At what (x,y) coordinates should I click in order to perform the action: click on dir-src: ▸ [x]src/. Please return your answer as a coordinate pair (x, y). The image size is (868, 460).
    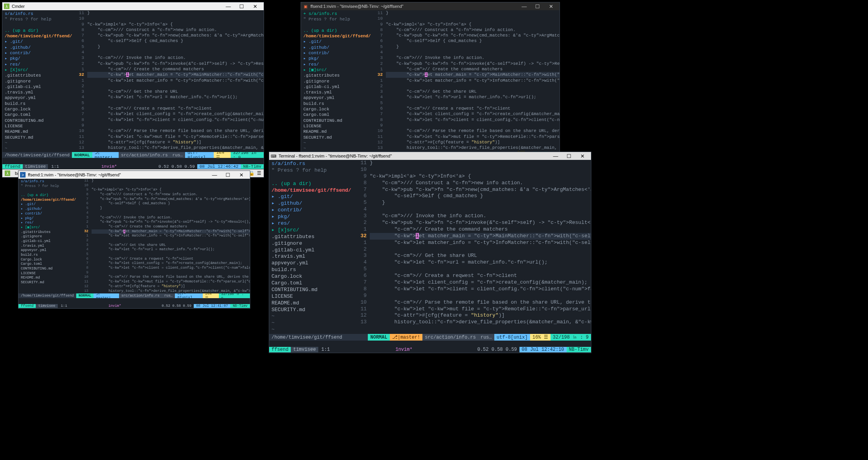
    Looking at the image, I should click on (312, 230).